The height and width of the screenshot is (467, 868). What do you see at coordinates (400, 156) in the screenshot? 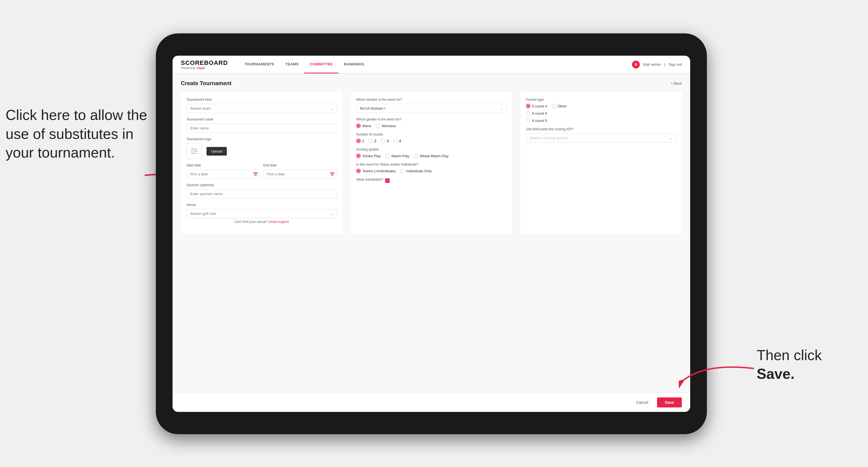
I see `scoring-match-label: Match Play` at bounding box center [400, 156].